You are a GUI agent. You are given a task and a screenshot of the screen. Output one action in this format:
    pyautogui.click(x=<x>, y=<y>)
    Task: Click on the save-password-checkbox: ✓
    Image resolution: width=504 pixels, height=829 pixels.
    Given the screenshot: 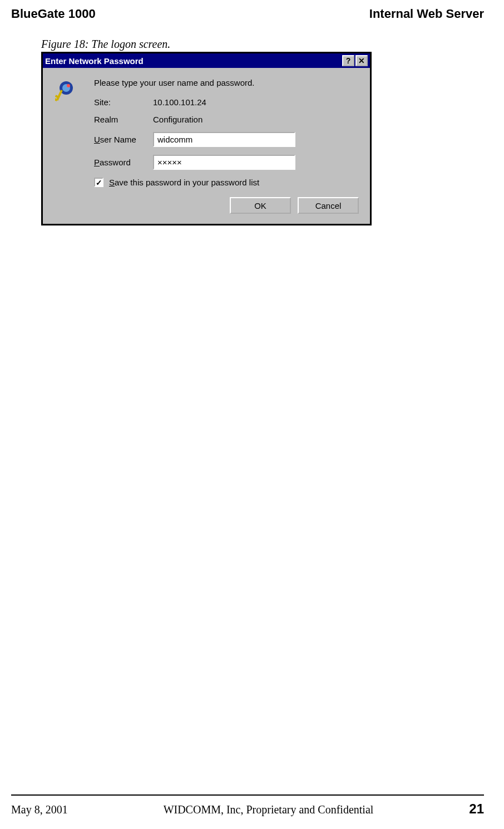 What is the action you would take?
    pyautogui.click(x=99, y=183)
    